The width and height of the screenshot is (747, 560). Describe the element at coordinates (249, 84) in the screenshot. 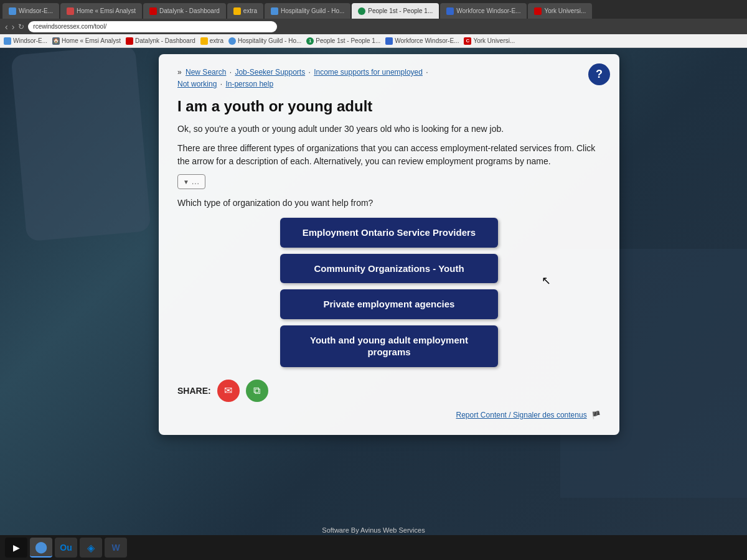

I see `breadcrumb-in-person: In-person help` at that location.